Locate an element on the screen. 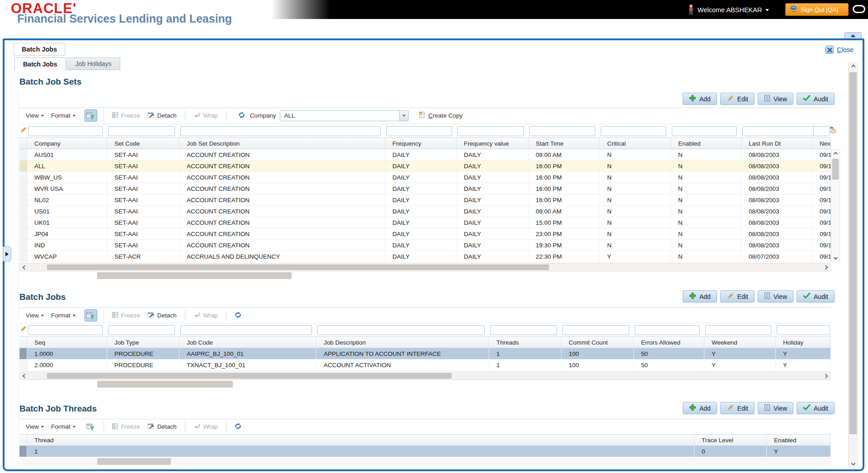 This screenshot has width=868, height=473. column-header: Critical is located at coordinates (636, 143).